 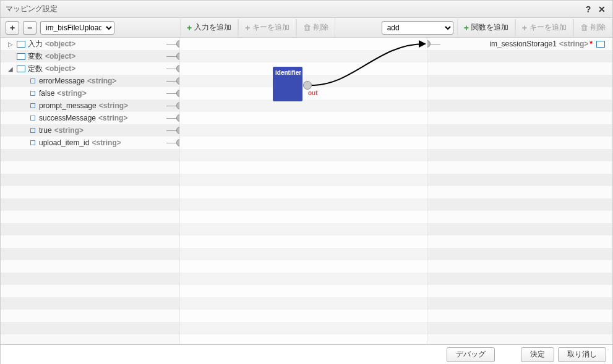 What do you see at coordinates (582, 355) in the screenshot?
I see `cancel-button: 取り消し` at bounding box center [582, 355].